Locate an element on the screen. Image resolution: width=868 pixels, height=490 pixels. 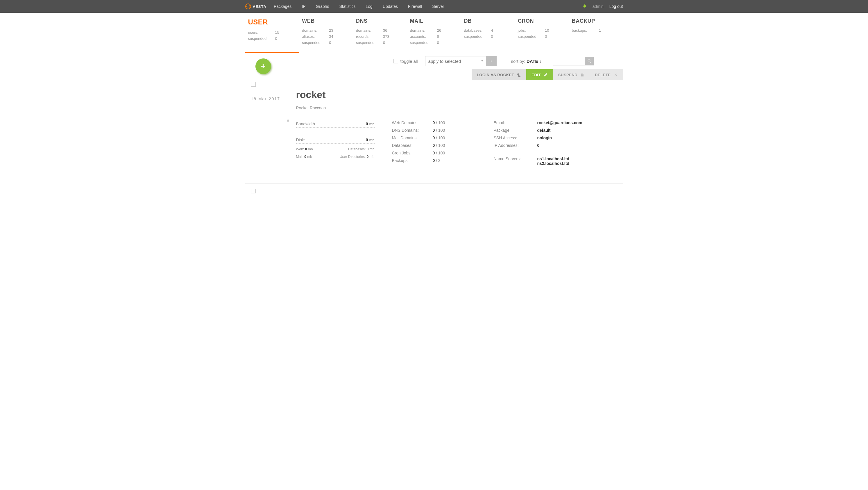
info-row: SSH Access:nologin is located at coordinates (558, 138).